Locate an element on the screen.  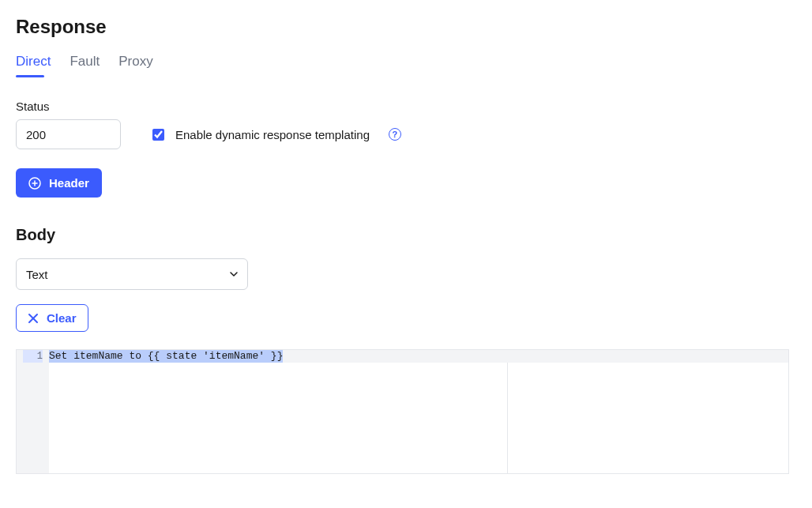
body-type-select: Text is located at coordinates (132, 274).